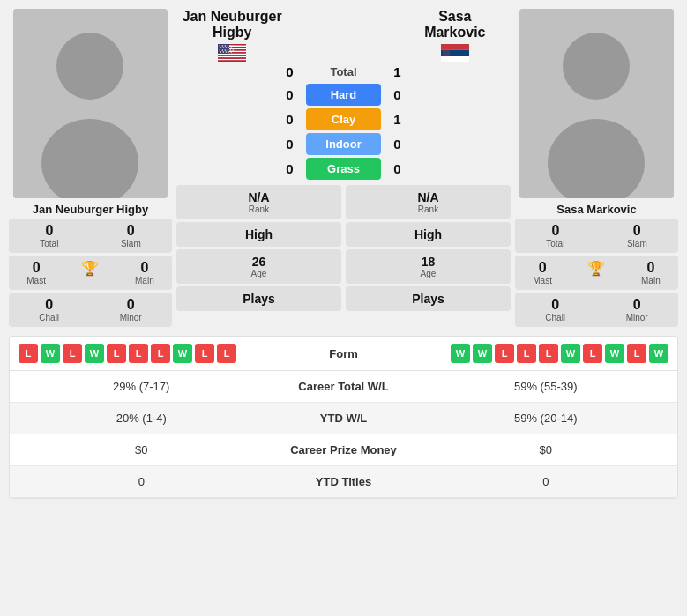 This screenshot has width=687, height=616. I want to click on right-plays-label: Plays, so click(429, 299).